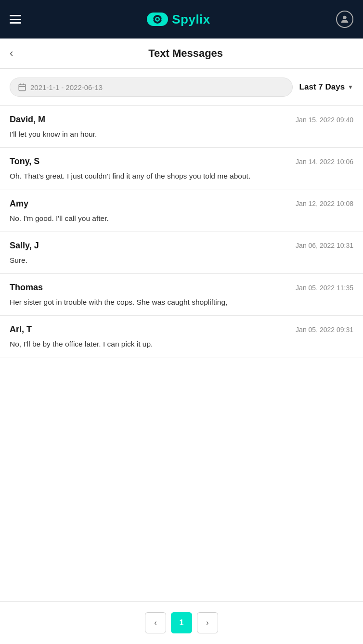 The image size is (363, 644). Describe the element at coordinates (324, 162) in the screenshot. I see `message-time: Jan 14, 2022 10:06` at that location.